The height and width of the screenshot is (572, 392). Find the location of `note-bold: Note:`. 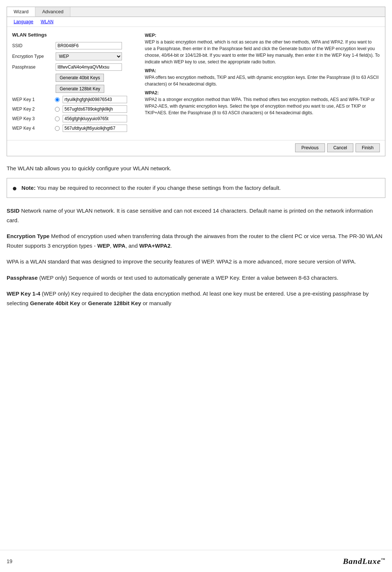

note-bold: Note: is located at coordinates (28, 188).